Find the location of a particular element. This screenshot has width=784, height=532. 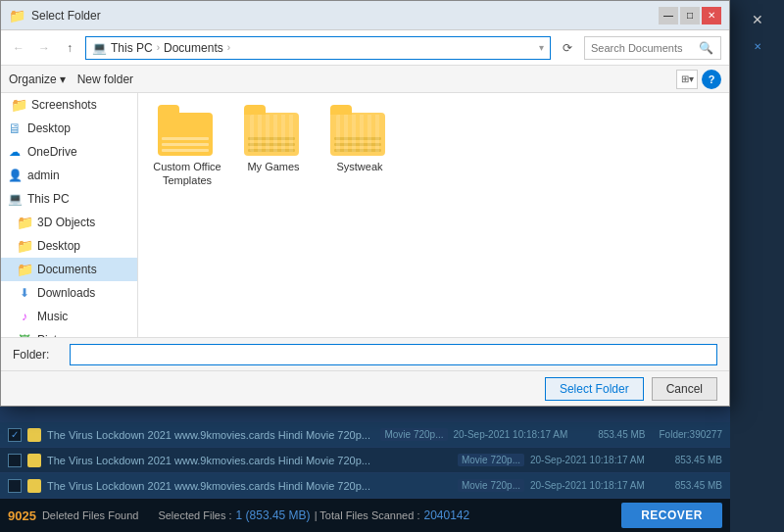

view-button: ⊞ ▾ is located at coordinates (687, 79).